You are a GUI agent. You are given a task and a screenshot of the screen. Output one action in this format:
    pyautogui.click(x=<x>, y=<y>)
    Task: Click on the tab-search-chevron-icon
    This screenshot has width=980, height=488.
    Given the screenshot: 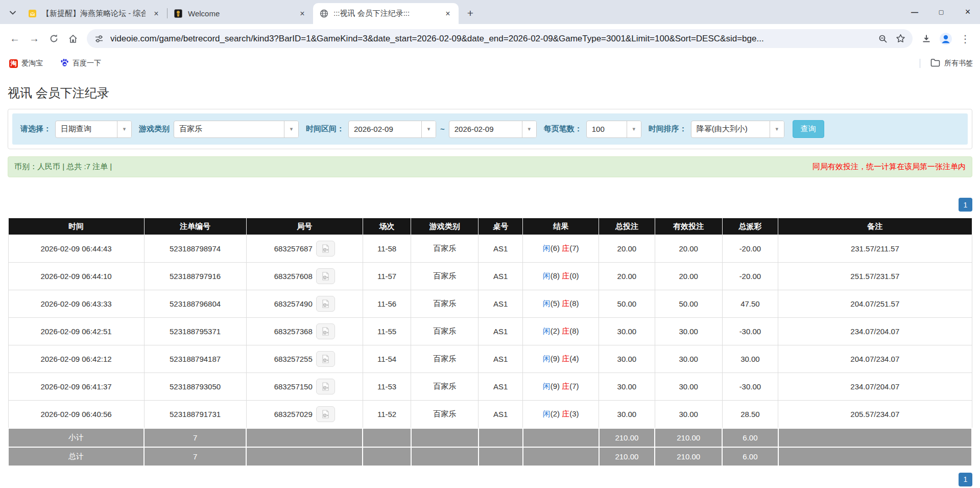 What is the action you would take?
    pyautogui.click(x=13, y=13)
    